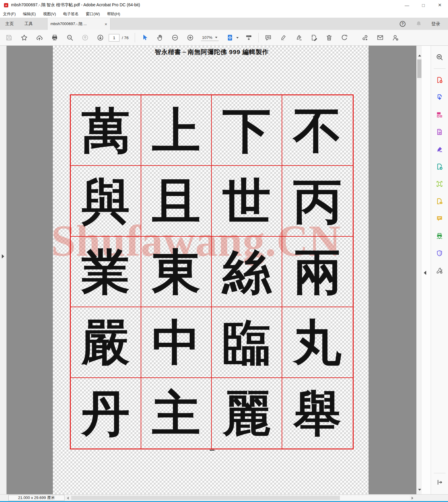 The image size is (448, 502). What do you see at coordinates (419, 69) in the screenshot?
I see `vertical-scroll-thumb` at bounding box center [419, 69].